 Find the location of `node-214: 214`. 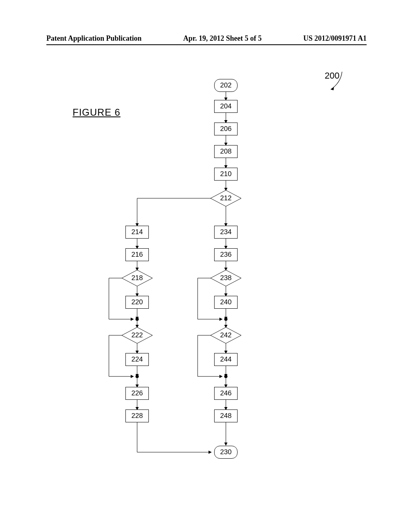

node-214: 214 is located at coordinates (137, 232).